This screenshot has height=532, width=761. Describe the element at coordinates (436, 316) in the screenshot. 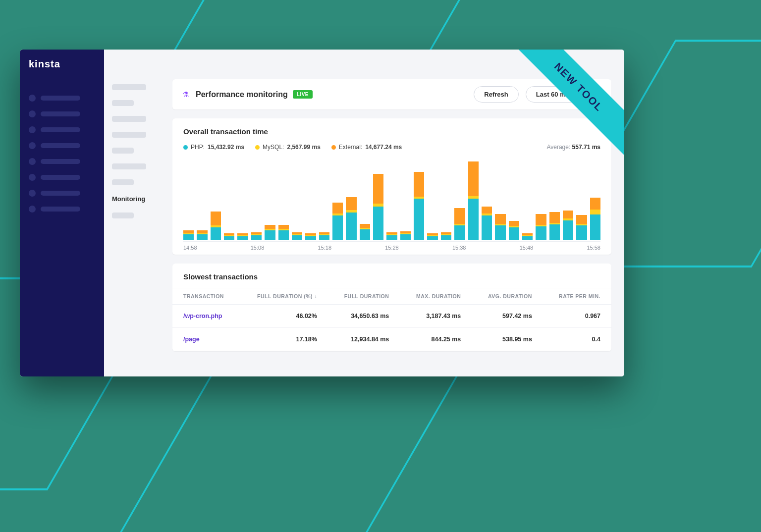

I see `cell-max-duration: 3,187.43 ms` at that location.